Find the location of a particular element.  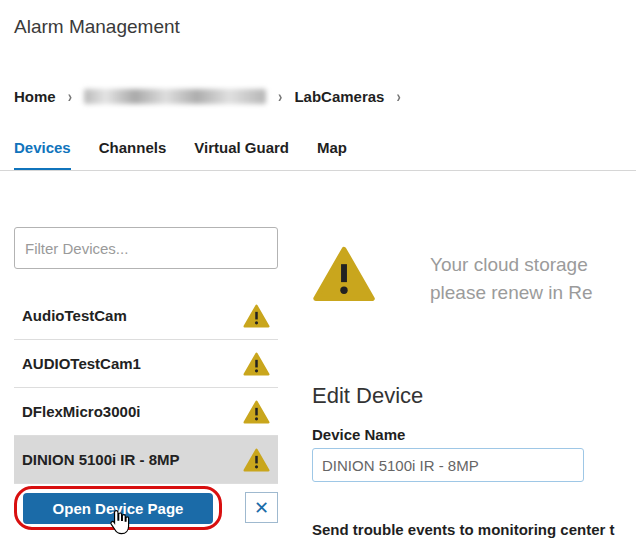

warning-line-2: please renew in Re is located at coordinates (512, 293).